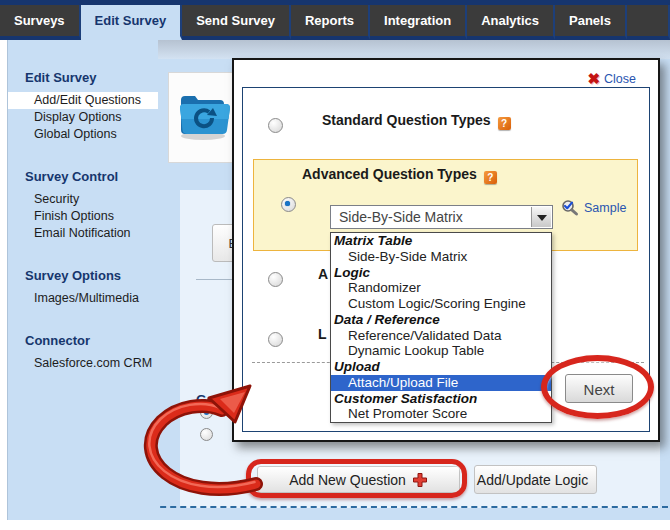 The height and width of the screenshot is (530, 670). What do you see at coordinates (594, 78) in the screenshot?
I see `close-icon: ✖` at bounding box center [594, 78].